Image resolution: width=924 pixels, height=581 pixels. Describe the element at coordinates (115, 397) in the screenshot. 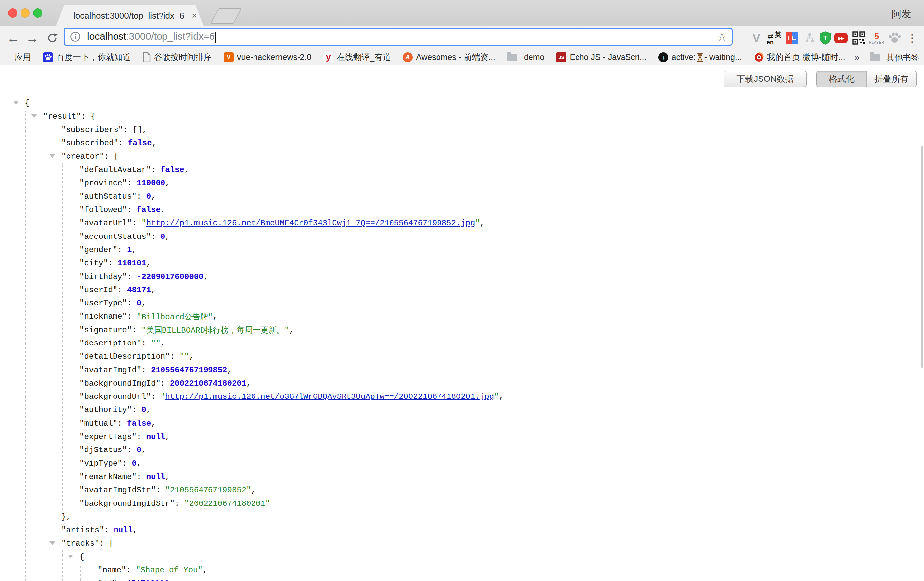

I see `json-key: "backgroundUrl"` at that location.